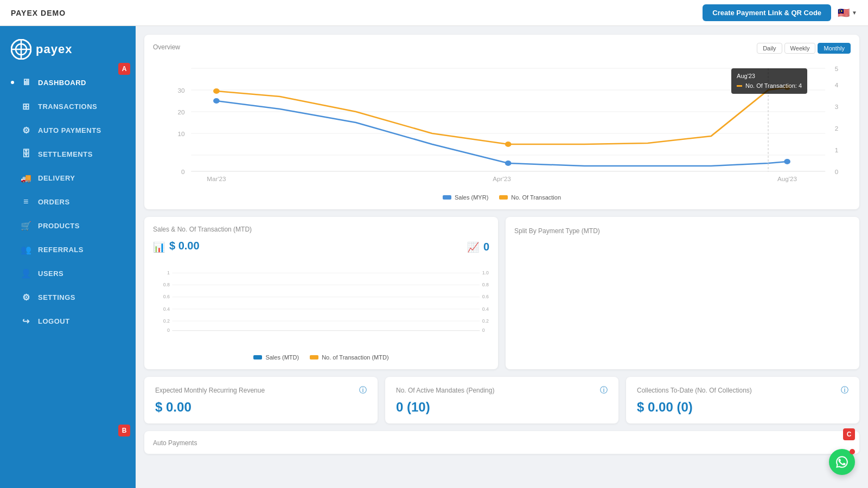 The image size is (868, 488). Describe the element at coordinates (202, 229) in the screenshot. I see `mtd-title: Sales & No. Of Transaction (MTD)` at that location.